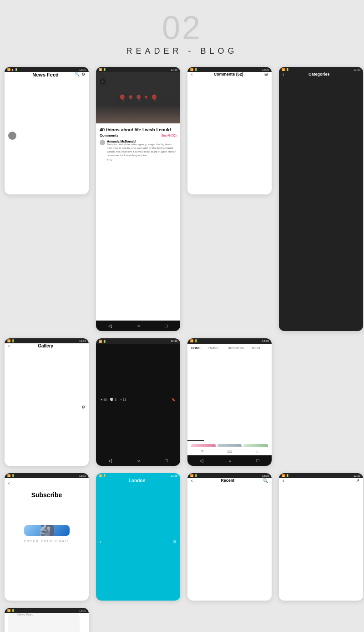  What do you see at coordinates (230, 461) in the screenshot?
I see `home-nav-7: ○` at bounding box center [230, 461].